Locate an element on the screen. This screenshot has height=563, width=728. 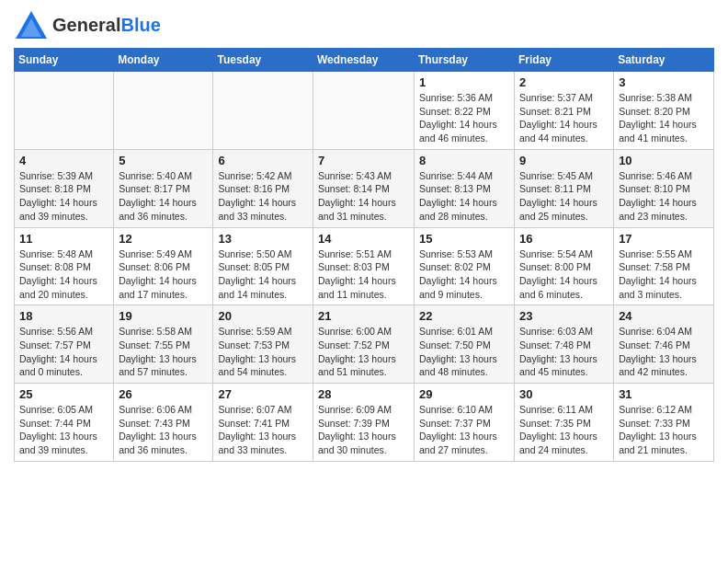
day-info: Sunrise: 6:01 AM Sunset: 7:50 PM Dayligh… is located at coordinates (464, 351).